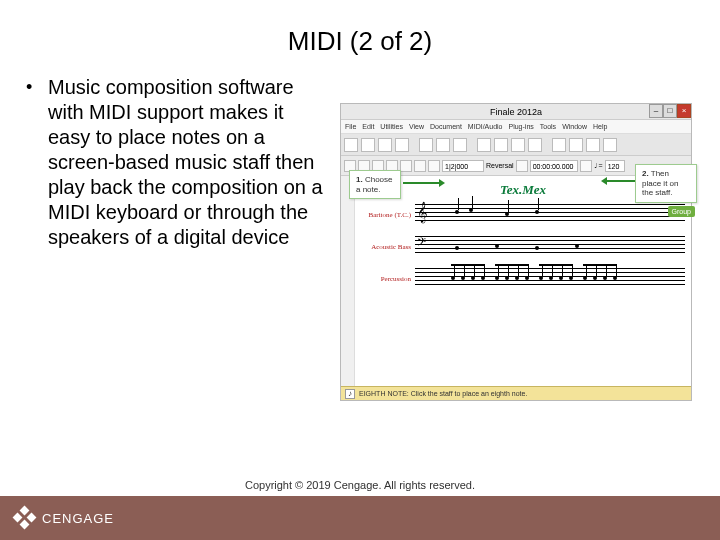 The width and height of the screenshot is (720, 540). What do you see at coordinates (610, 145) in the screenshot?
I see `tool-zoom-icon` at bounding box center [610, 145].